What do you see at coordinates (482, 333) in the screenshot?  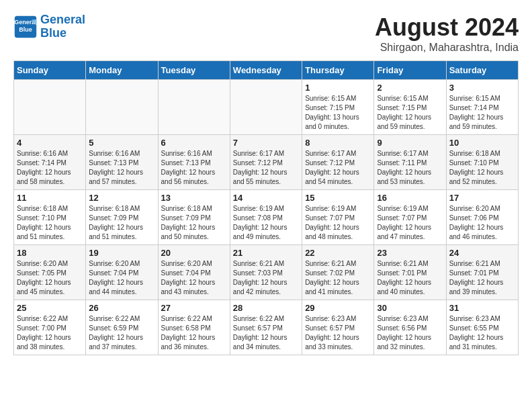 I see `day-info: Sunrise: 6:23 AM Sunset: 6:55 PM Dayligh…` at bounding box center [482, 333].